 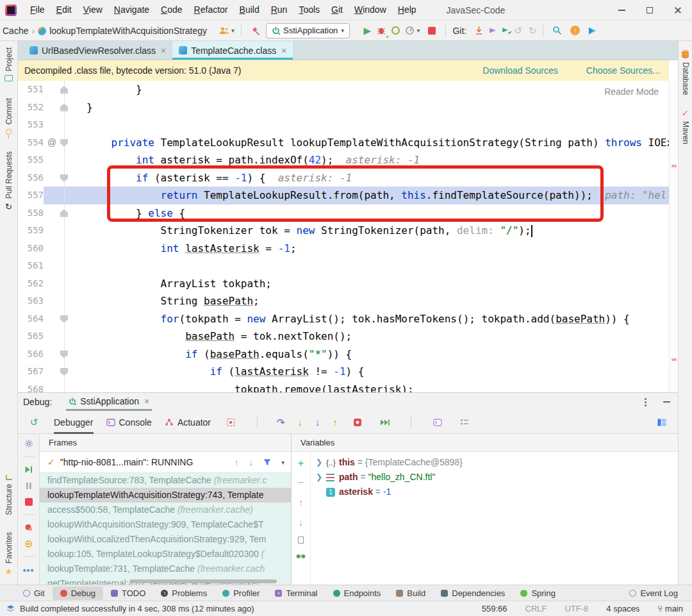 What do you see at coordinates (255, 31) in the screenshot?
I see `build-hammer-icon` at bounding box center [255, 31].